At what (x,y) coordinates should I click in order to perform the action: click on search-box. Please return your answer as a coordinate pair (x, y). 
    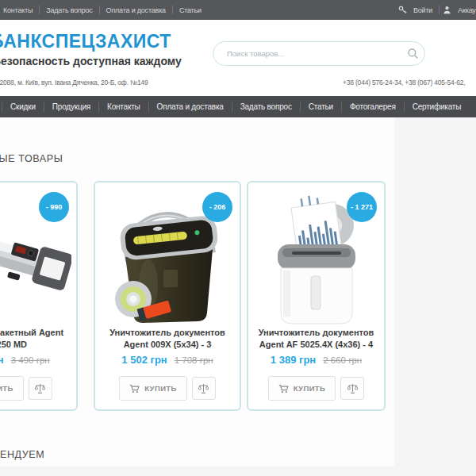
    Looking at the image, I should click on (319, 54).